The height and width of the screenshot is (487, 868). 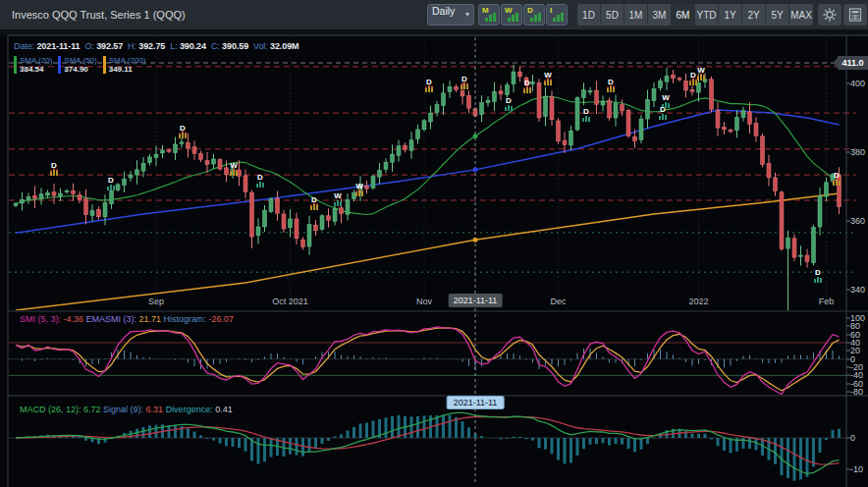 What do you see at coordinates (434, 15) in the screenshot?
I see `toolbar: Invesco QQQ Trust, Series 1 (QQQ) Daily …` at bounding box center [434, 15].